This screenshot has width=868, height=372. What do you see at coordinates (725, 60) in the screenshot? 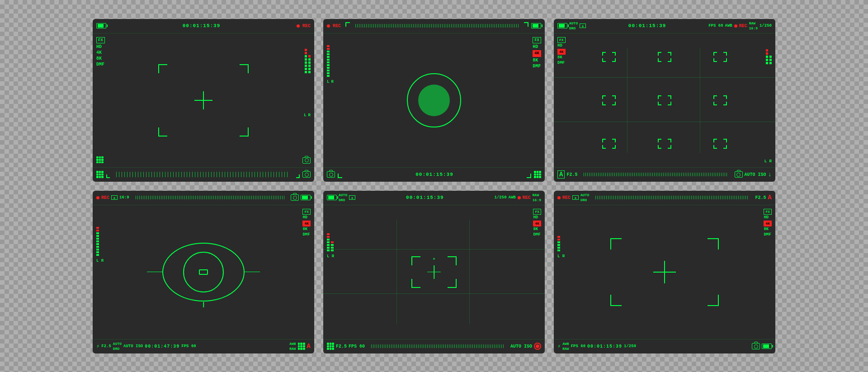
I see `c3-br` at bounding box center [725, 60].